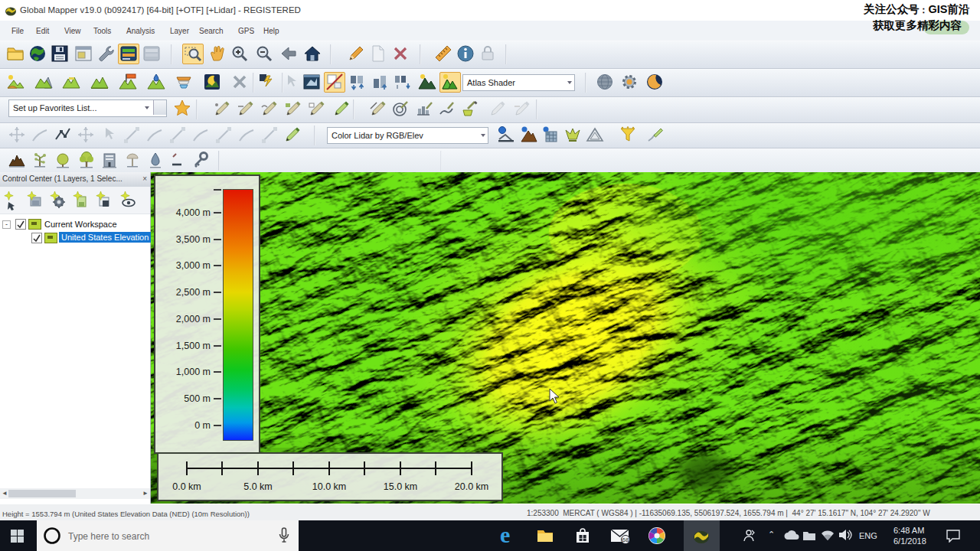  Describe the element at coordinates (626, 540) in the screenshot. I see `svg-text: 68` at that location.